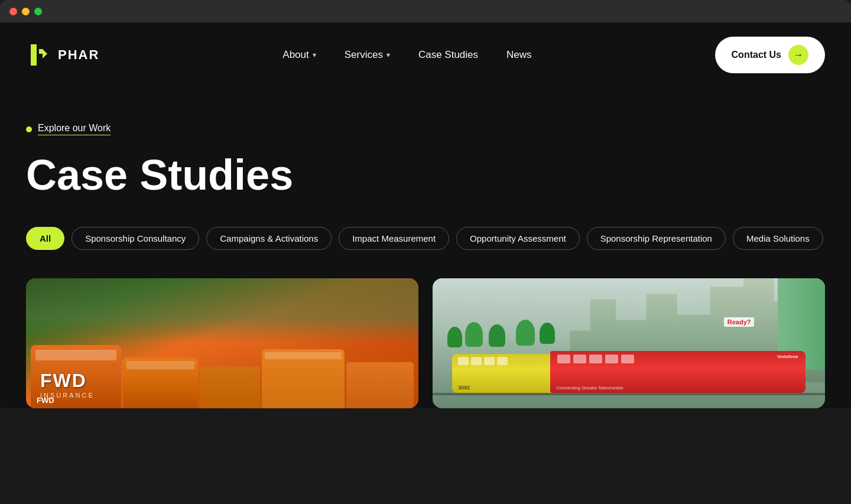 Image resolution: width=851 pixels, height=504 pixels. Describe the element at coordinates (368, 55) in the screenshot. I see `nav-item-services: Services ▾` at that location.